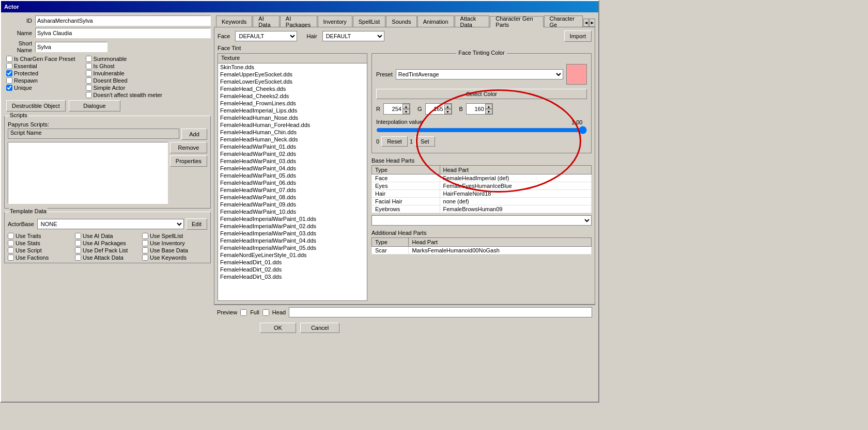 The height and width of the screenshot is (430, 868). Describe the element at coordinates (517, 22) in the screenshot. I see `tab-character-gen-parts: Character Gen Parts` at that location.